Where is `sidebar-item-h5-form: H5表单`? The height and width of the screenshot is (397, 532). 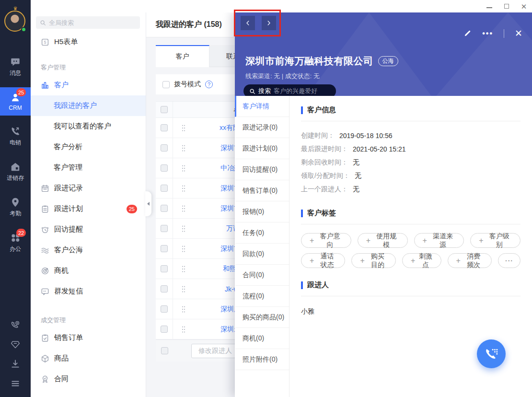
sidebar-item-h5-form: H5表单 is located at coordinates (88, 42).